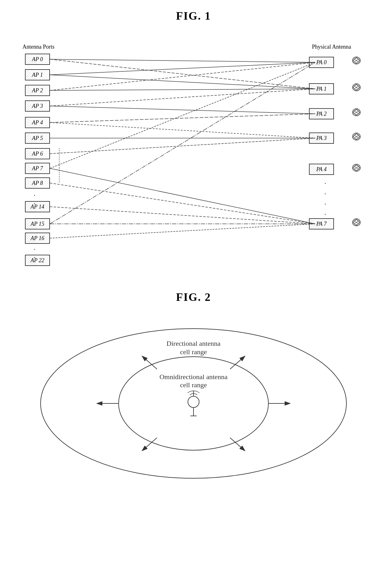 The image size is (387, 588). What do you see at coordinates (356, 87) in the screenshot?
I see `pa1-antenna: ⨷` at bounding box center [356, 87].